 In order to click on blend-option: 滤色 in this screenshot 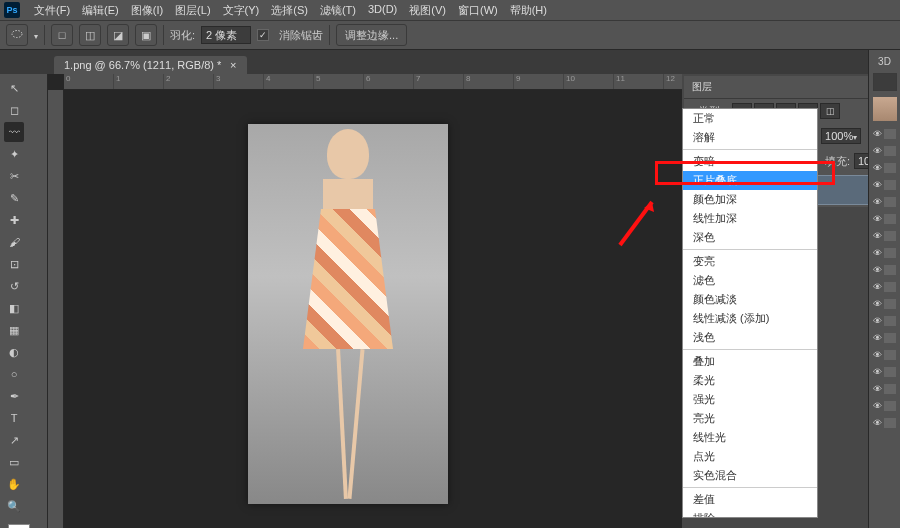, I will do `click(750, 280)`.